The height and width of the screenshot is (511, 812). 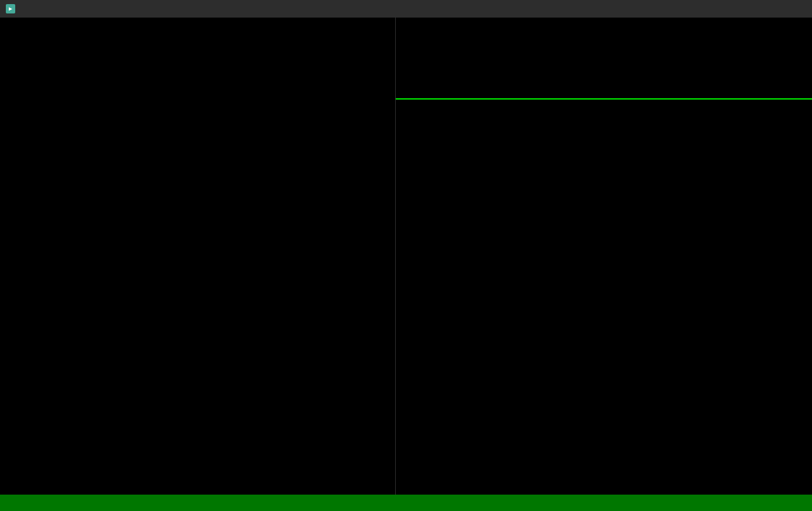 What do you see at coordinates (11, 9) in the screenshot?
I see `terminal-icon: ▶` at bounding box center [11, 9].